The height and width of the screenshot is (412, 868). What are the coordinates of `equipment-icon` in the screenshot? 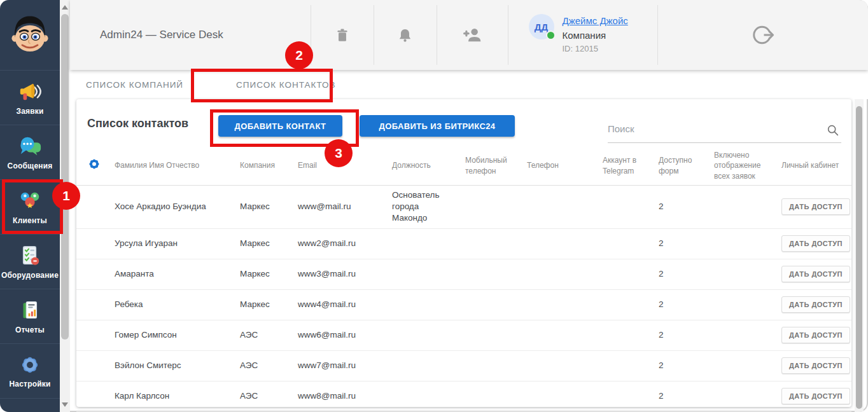 It's located at (30, 256).